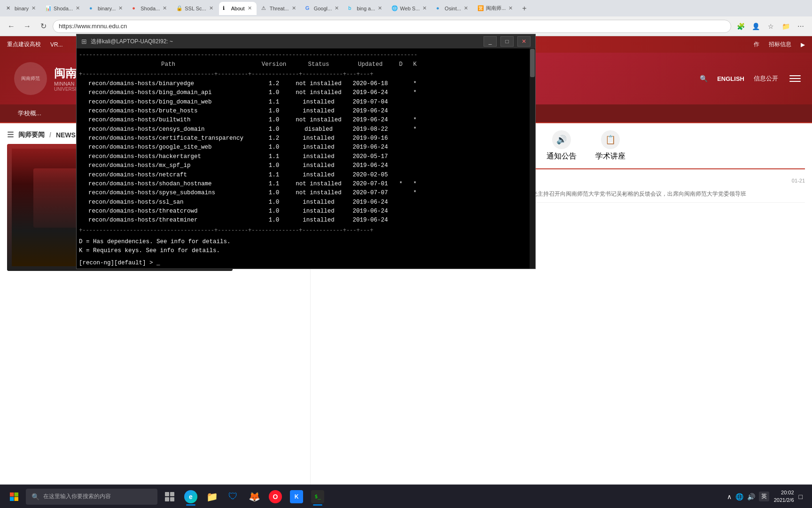 This screenshot has height=508, width=812. Describe the element at coordinates (786, 26) in the screenshot. I see `collections-icon: 📁` at that location.